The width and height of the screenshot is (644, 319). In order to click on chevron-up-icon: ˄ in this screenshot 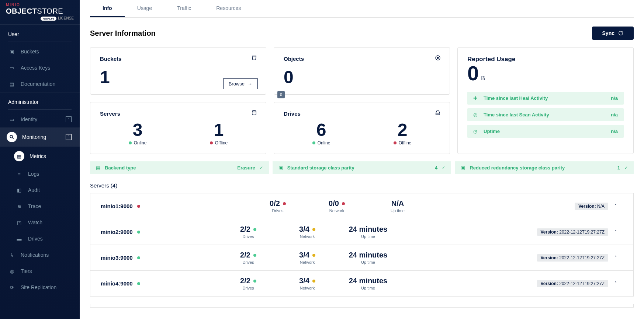, I will do `click(69, 137)`.